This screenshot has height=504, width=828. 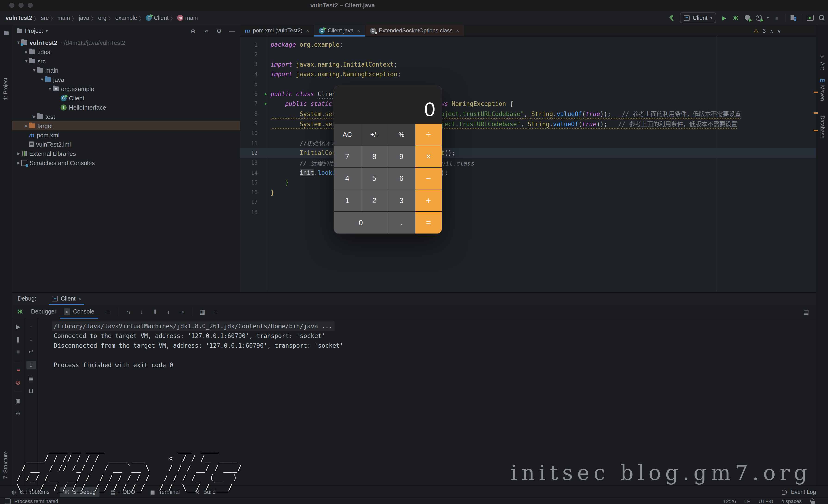 I want to click on calc-button-+/-: +/-, so click(x=374, y=135).